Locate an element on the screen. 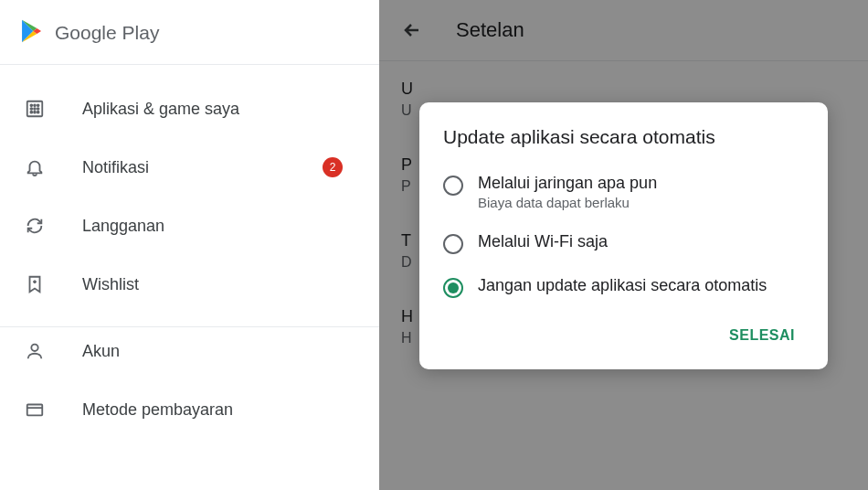 Image resolution: width=868 pixels, height=490 pixels. bell-icon is located at coordinates (35, 167).